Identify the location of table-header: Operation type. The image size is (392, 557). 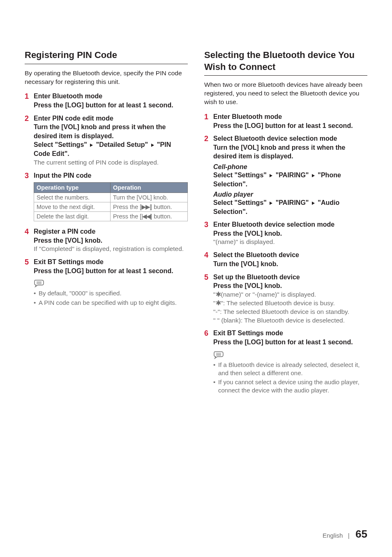
(72, 188).